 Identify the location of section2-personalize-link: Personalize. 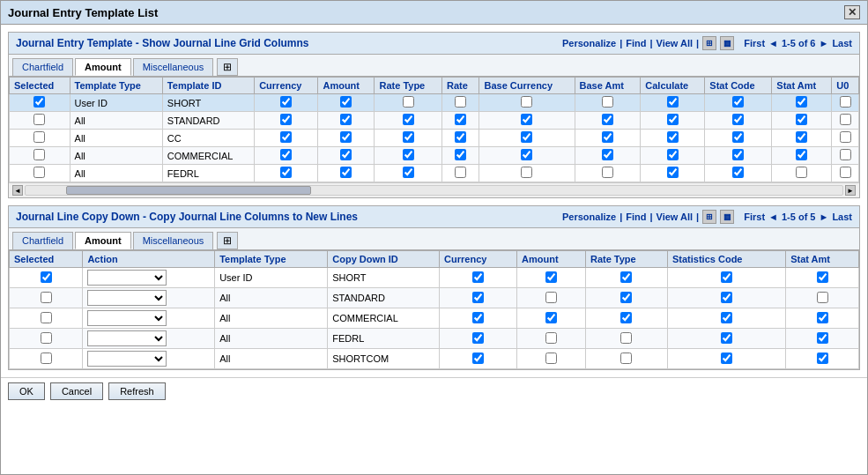
(589, 217).